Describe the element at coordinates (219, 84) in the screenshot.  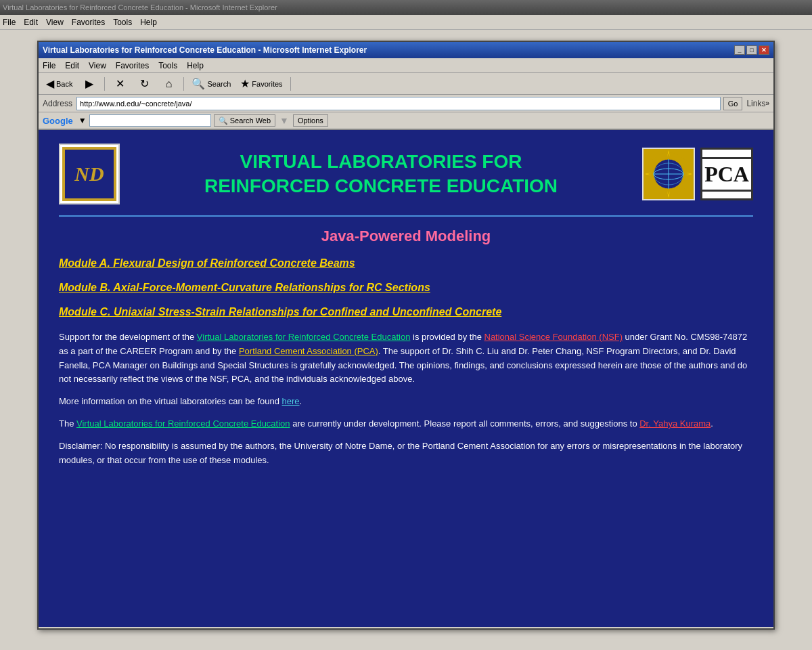
I see `search-label: Search` at that location.